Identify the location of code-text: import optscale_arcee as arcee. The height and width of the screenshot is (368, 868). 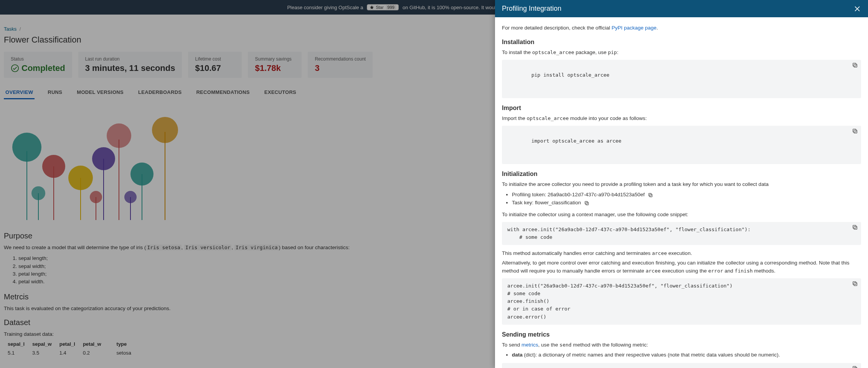
(576, 141).